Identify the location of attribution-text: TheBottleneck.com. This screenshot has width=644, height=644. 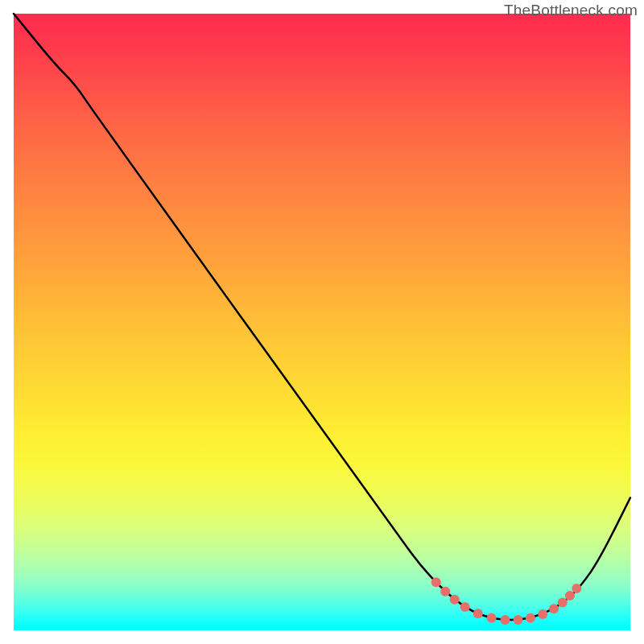
(571, 10).